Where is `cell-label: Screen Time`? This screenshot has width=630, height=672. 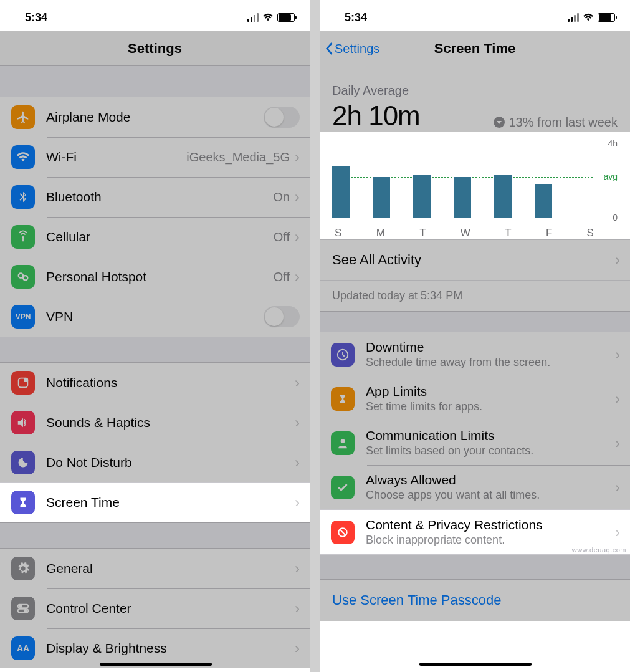 cell-label: Screen Time is located at coordinates (171, 502).